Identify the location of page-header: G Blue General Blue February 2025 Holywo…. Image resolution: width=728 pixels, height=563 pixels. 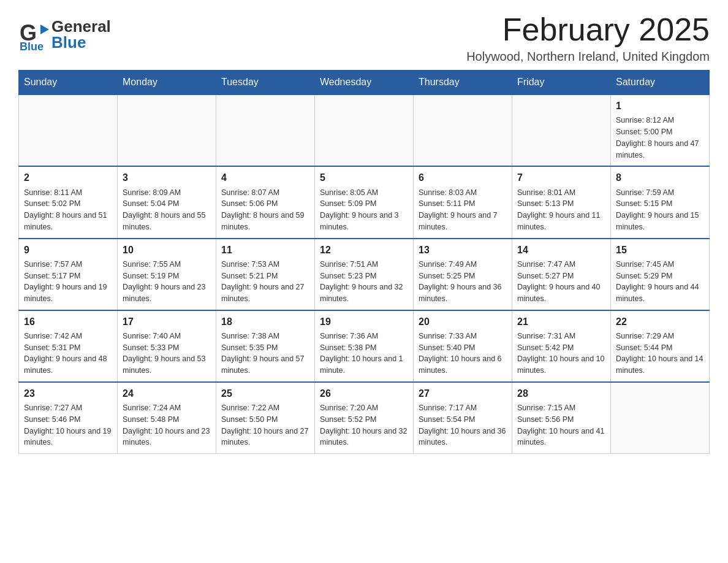
(364, 38).